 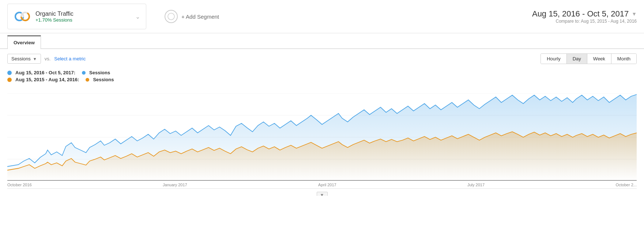 I want to click on x-axis: October 2016 January 2017 April 2017 Jul…, so click(x=322, y=185).